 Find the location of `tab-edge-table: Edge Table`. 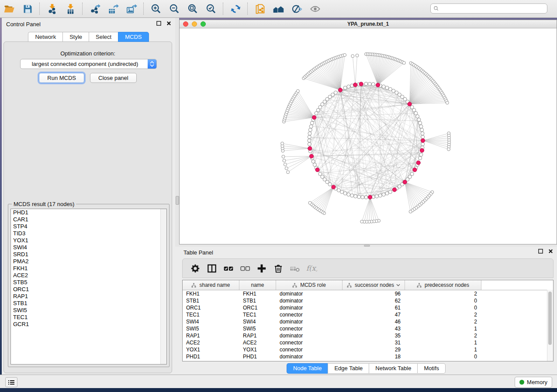

tab-edge-table: Edge Table is located at coordinates (348, 368).